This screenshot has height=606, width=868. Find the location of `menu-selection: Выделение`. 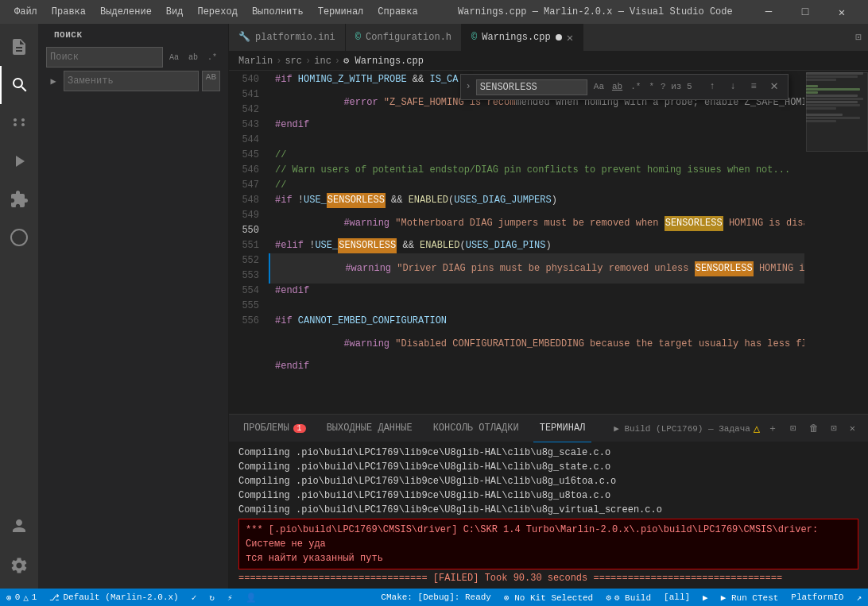

menu-selection: Выделение is located at coordinates (126, 12).